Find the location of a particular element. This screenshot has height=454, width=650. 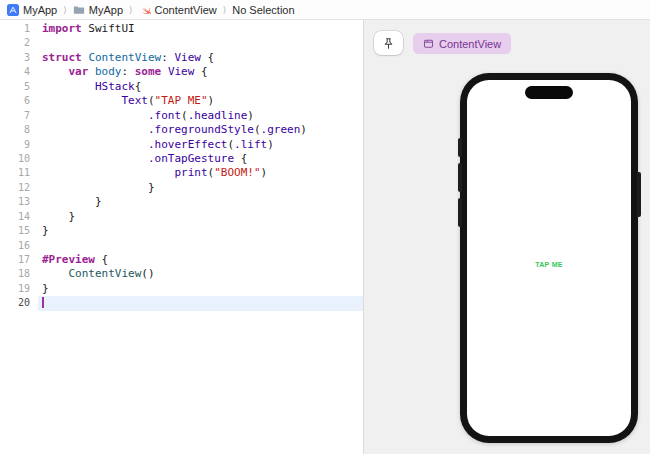

code-text: .onTapGesture { is located at coordinates (200, 159).